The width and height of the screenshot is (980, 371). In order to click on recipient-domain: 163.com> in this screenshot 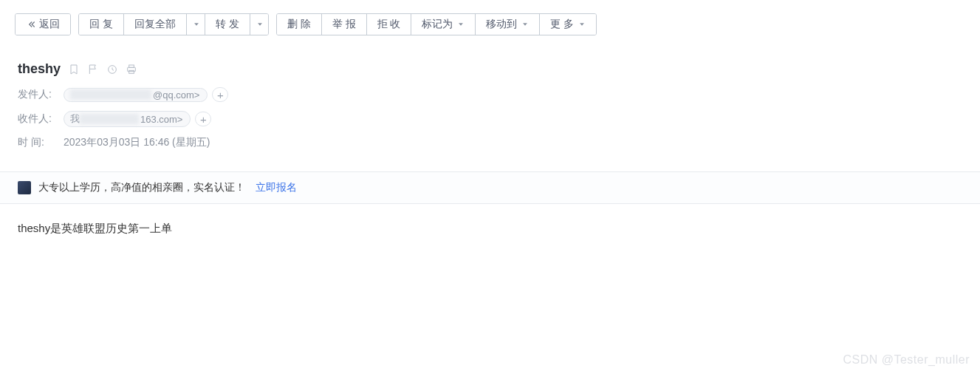, I will do `click(161, 120)`.